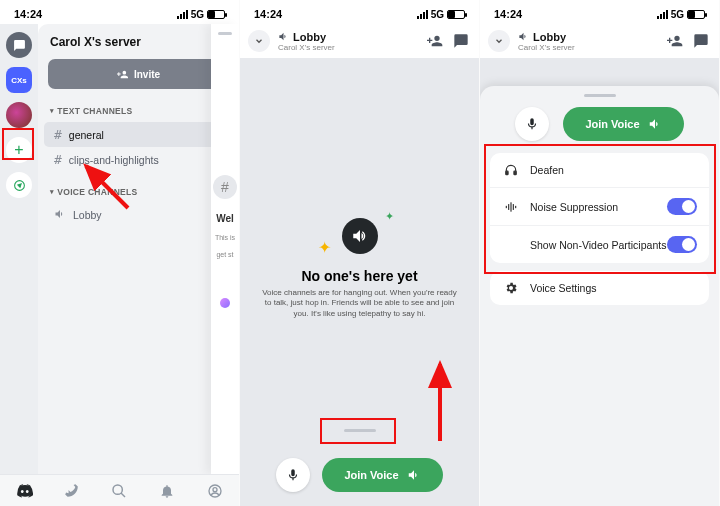 The width and height of the screenshot is (720, 506). Describe the element at coordinates (138, 215) in the screenshot. I see `channel-lobby: Lobby` at that location.